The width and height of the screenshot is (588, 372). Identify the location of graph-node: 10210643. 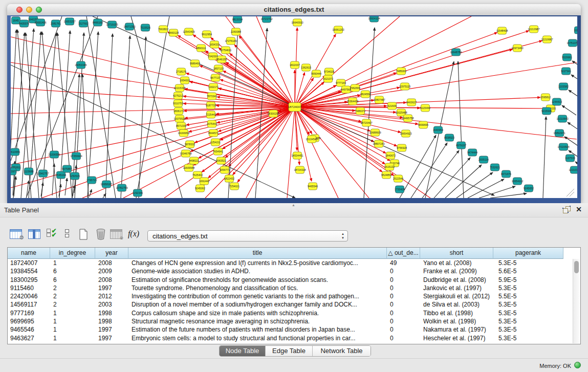
(562, 119).